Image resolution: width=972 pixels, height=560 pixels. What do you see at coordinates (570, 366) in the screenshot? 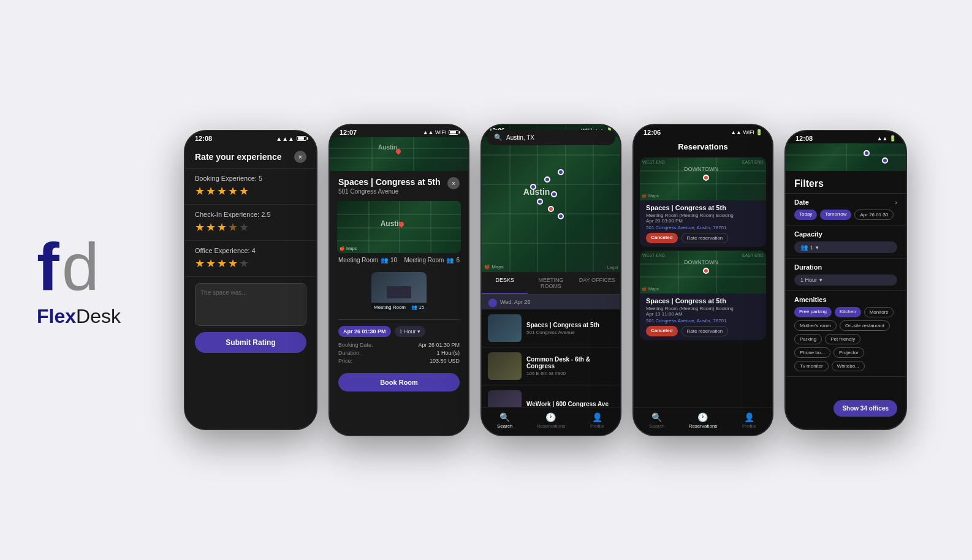
I see `listing-info-2: Common Desk - 6th & Congress 106 E 6th S…` at bounding box center [570, 366].